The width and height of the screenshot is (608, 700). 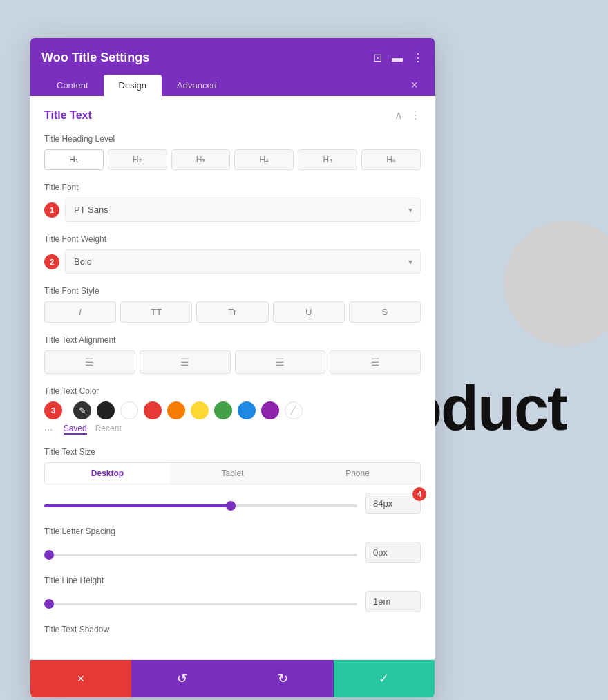 What do you see at coordinates (243, 261) in the screenshot?
I see `title-font-weight-select: Bold Normal Light Lighter Bolder 100 200…` at bounding box center [243, 261].